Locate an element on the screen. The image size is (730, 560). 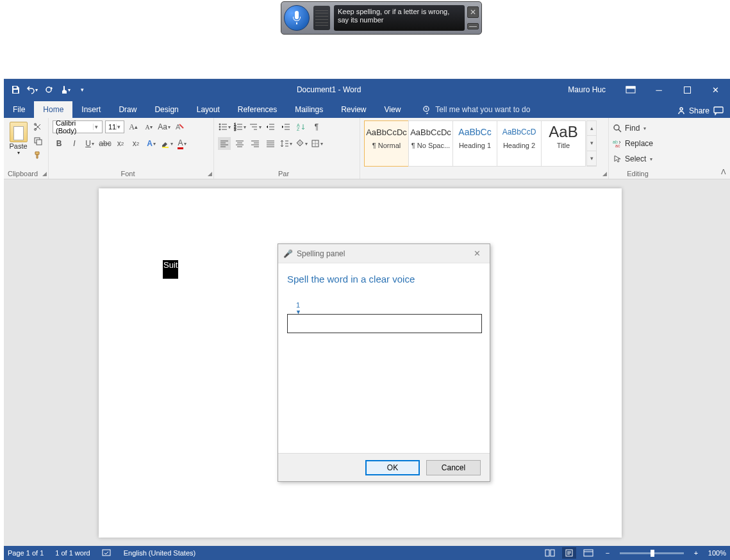
highlight-icon: ▾ is located at coordinates (167, 144).